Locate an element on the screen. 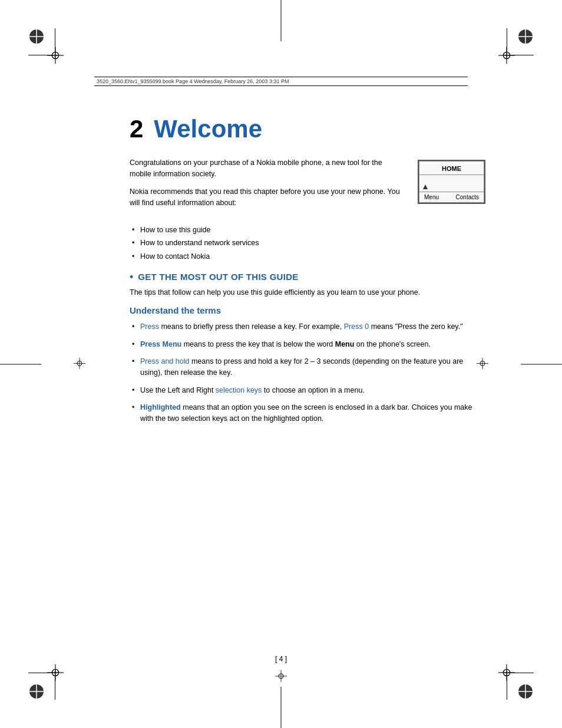  registration-mark-inner-br is located at coordinates (507, 673).